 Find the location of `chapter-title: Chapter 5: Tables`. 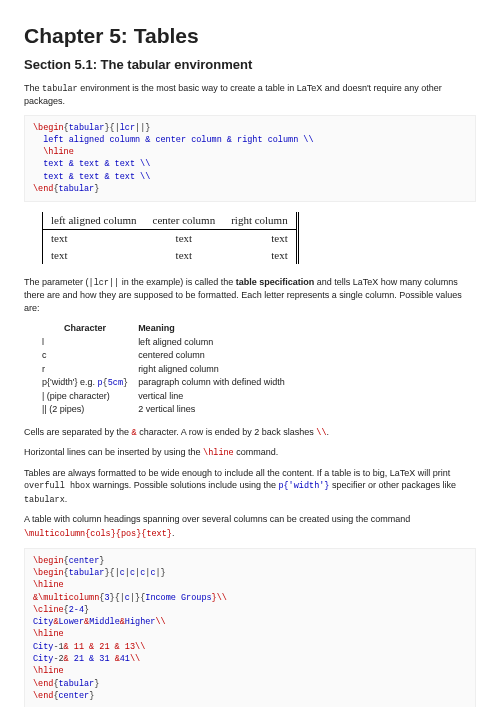

chapter-title: Chapter 5: Tables is located at coordinates (250, 36).